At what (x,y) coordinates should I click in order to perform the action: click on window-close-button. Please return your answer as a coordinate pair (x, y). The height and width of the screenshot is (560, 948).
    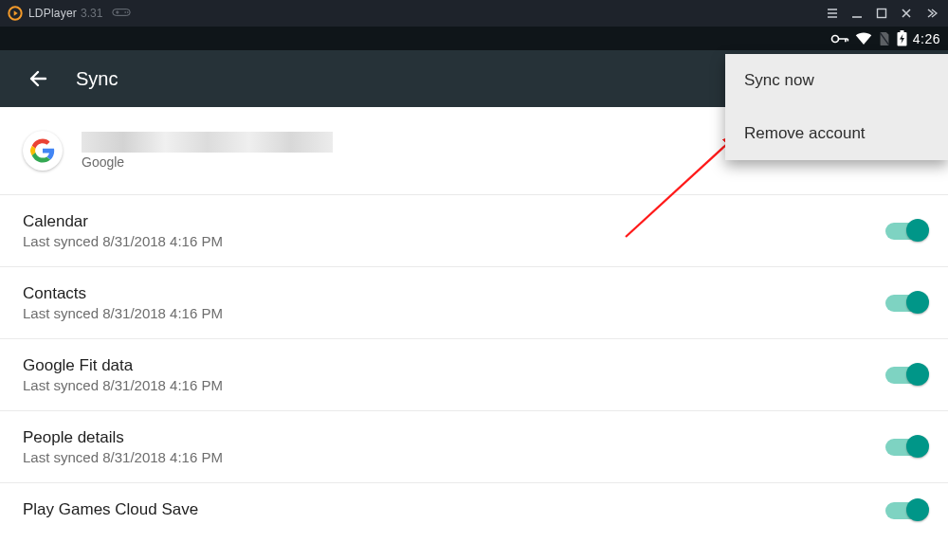
    Looking at the image, I should click on (906, 13).